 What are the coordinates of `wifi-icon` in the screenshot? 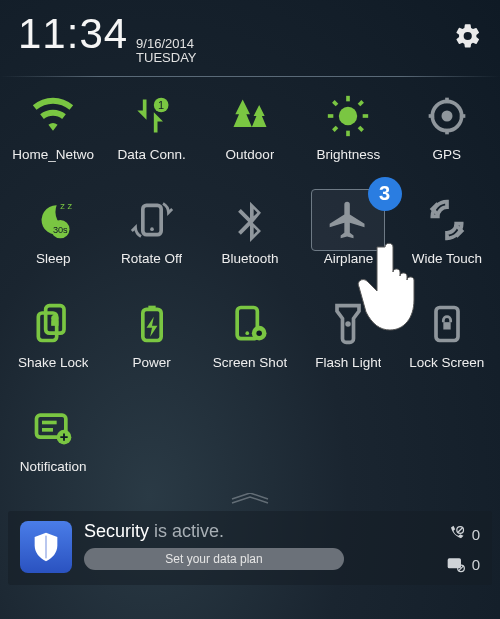 It's located at (53, 116).